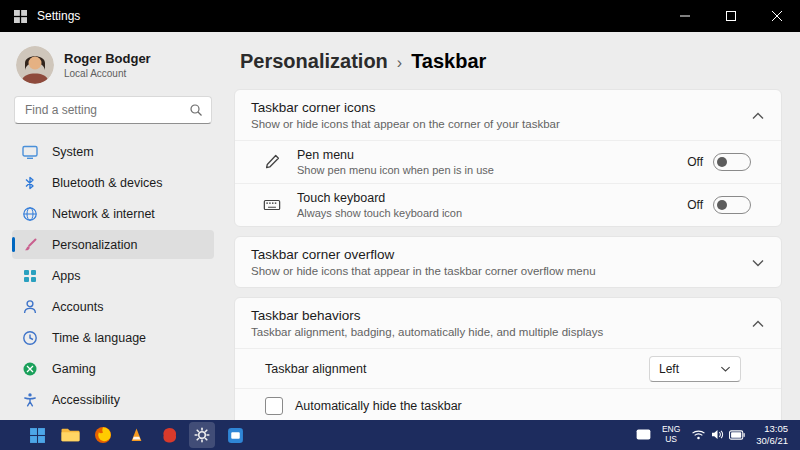  What do you see at coordinates (30, 245) in the screenshot?
I see `personalization-icon` at bounding box center [30, 245].